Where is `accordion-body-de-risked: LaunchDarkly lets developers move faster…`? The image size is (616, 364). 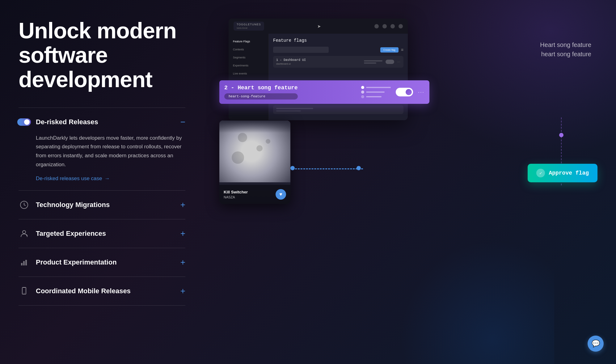 accordion-body-de-risked: LaunchDarkly lets developers move faster… is located at coordinates (102, 158).